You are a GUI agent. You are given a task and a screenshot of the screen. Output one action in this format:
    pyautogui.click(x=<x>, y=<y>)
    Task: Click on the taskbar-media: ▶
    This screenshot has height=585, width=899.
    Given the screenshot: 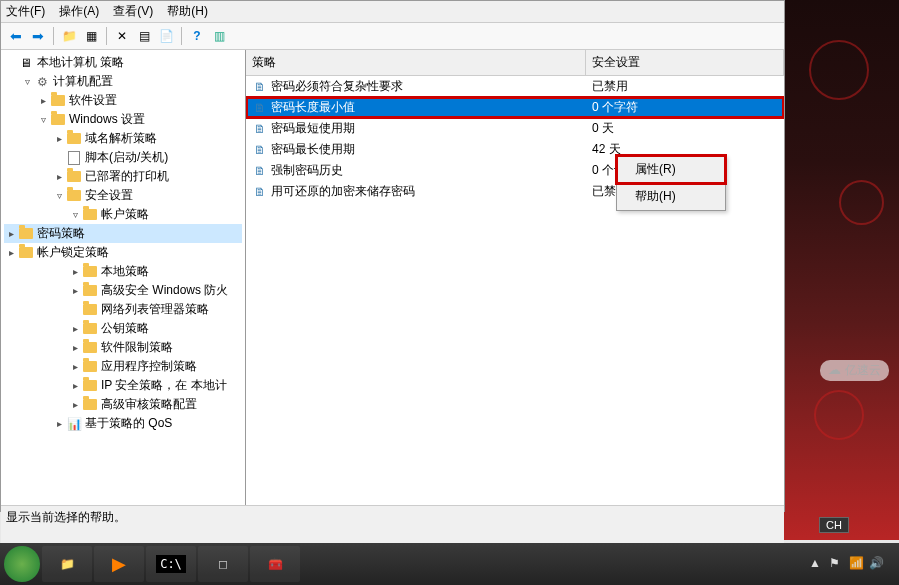 What is the action you would take?
    pyautogui.click(x=119, y=564)
    